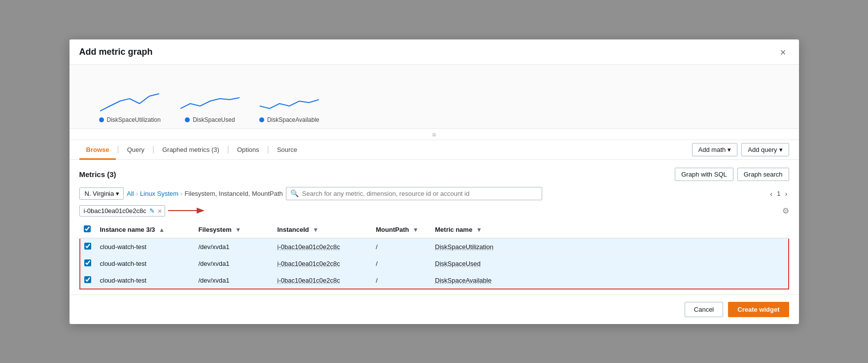 The image size is (868, 363). Describe the element at coordinates (289, 101) in the screenshot. I see `mini-graph-3: DiskSpaceAvailable` at that location.